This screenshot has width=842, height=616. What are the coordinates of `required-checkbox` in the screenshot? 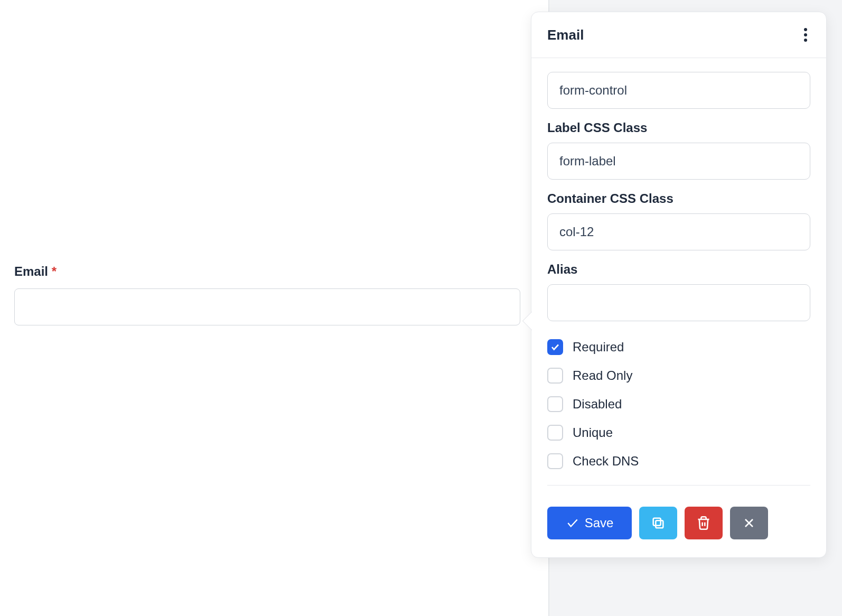 It's located at (555, 347).